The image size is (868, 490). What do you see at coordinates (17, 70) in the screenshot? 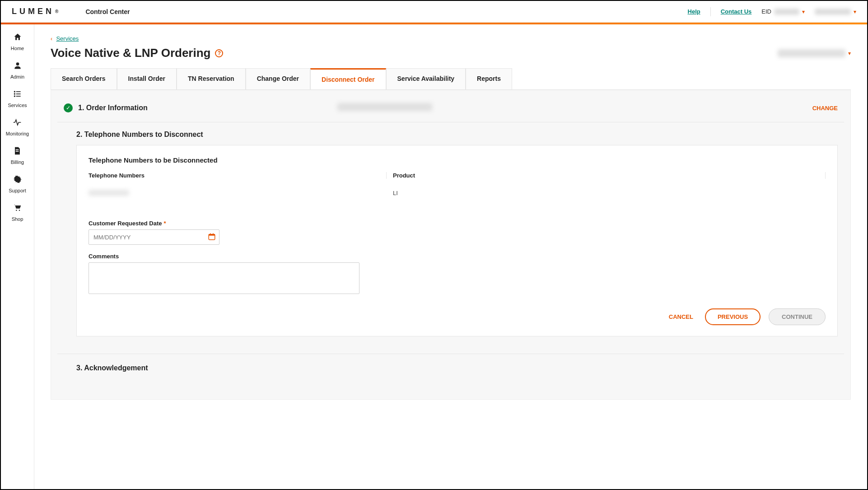
I see `sidebar-item-admin: Admin` at bounding box center [17, 70].